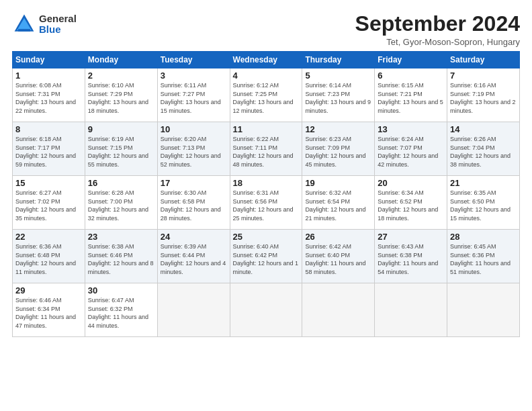  I want to click on day-info: Sunrise: 6:39 AMSunset: 6:44 PMDaylight:…, so click(193, 259).